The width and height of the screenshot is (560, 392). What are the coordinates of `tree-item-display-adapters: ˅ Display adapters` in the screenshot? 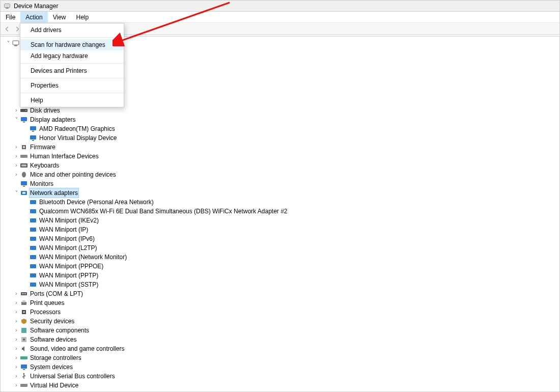 It's located at (281, 120).